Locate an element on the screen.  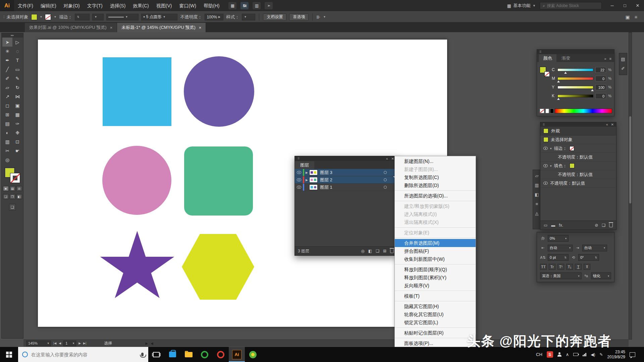
cyan-slider is located at coordinates (575, 70).